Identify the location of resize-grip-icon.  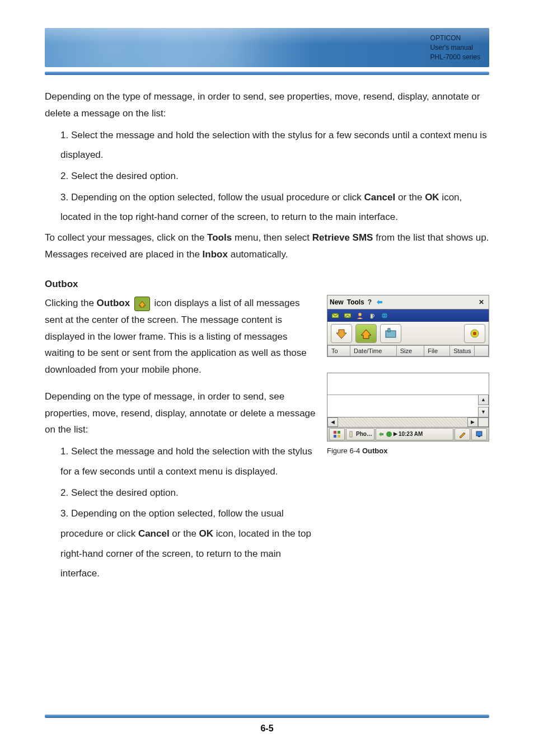
(484, 422).